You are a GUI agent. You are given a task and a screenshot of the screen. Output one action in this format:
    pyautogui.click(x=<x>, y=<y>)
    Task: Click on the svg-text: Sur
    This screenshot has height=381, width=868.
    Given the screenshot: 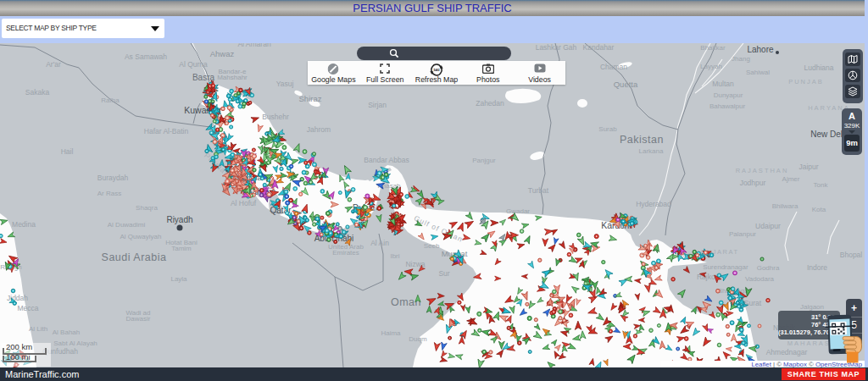 What is the action you would take?
    pyautogui.click(x=444, y=273)
    